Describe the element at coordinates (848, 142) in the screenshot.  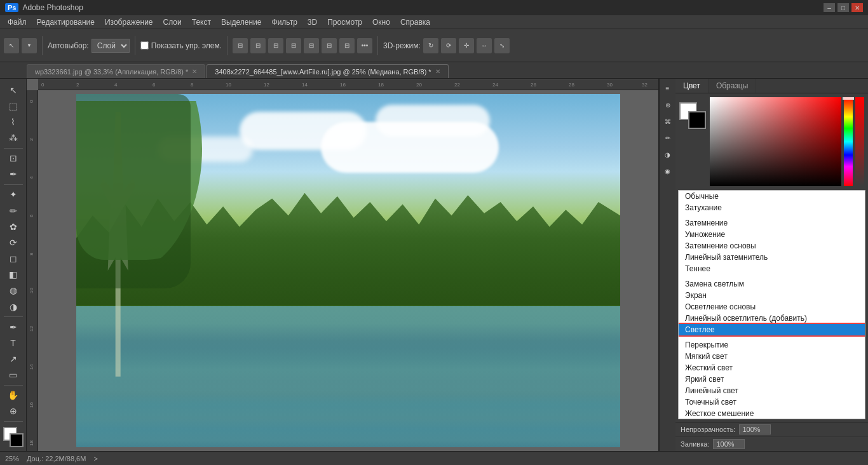
I see `hue-slider` at that location.